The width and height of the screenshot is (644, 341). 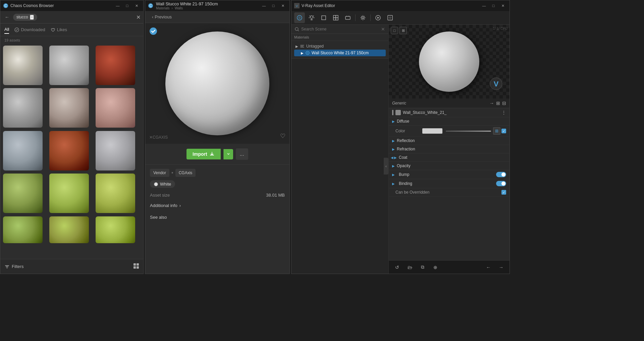 What do you see at coordinates (386, 166) in the screenshot?
I see `collapse-handle: ‹` at bounding box center [386, 166].